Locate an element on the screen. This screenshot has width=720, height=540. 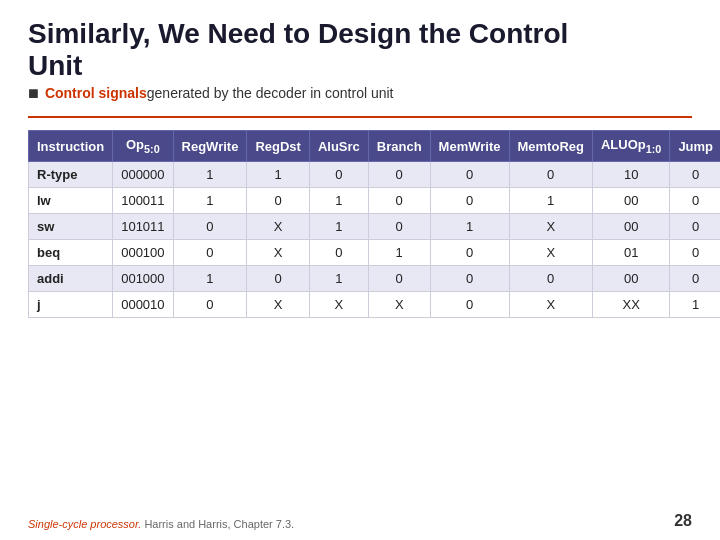
col-header-memwrite: MemWrite is located at coordinates (470, 146).